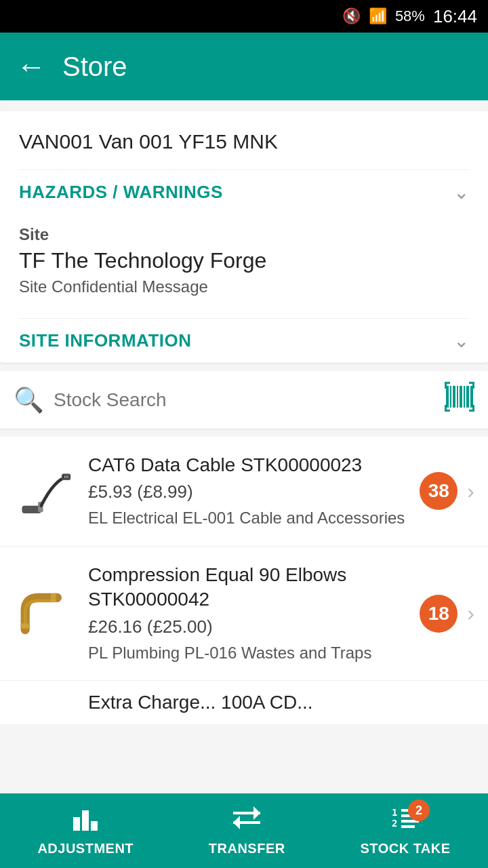 This screenshot has height=868, width=488. I want to click on nav-item-stock-take: 1 2 2 STOCK TAKE, so click(405, 831).